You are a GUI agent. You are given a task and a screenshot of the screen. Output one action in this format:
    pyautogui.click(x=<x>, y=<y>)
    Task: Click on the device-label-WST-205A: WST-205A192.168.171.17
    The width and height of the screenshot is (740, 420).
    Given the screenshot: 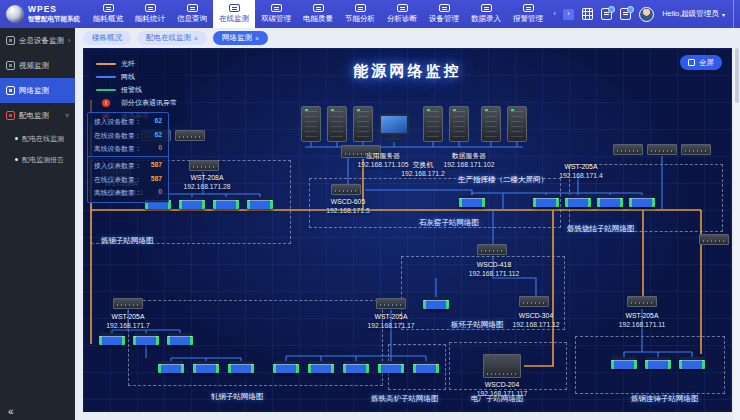 What is the action you would take?
    pyautogui.click(x=390, y=321)
    